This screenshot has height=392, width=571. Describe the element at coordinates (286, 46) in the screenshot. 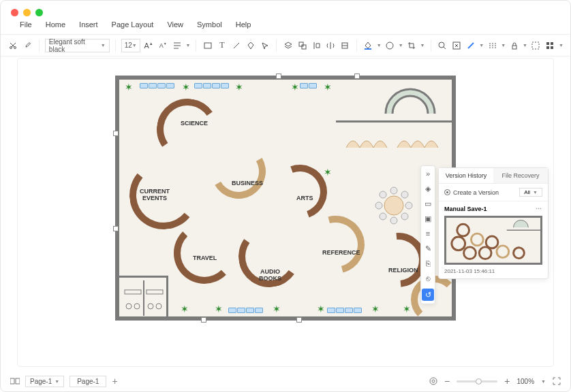

I see `toolbar: Elegant soft black ▼ 12 ▼ A▲ A▼ ▼ T ▼ ▼ …` at that location.